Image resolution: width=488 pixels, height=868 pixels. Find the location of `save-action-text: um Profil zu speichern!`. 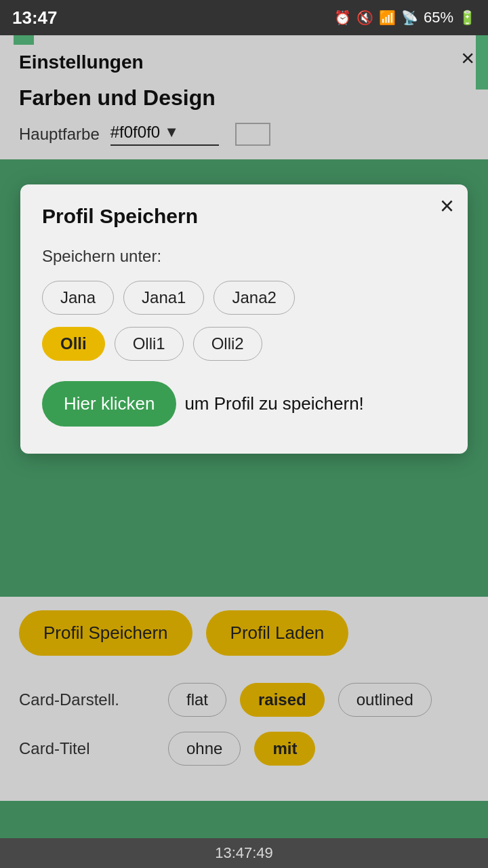

save-action-text: um Profil zu speichern! is located at coordinates (274, 404).